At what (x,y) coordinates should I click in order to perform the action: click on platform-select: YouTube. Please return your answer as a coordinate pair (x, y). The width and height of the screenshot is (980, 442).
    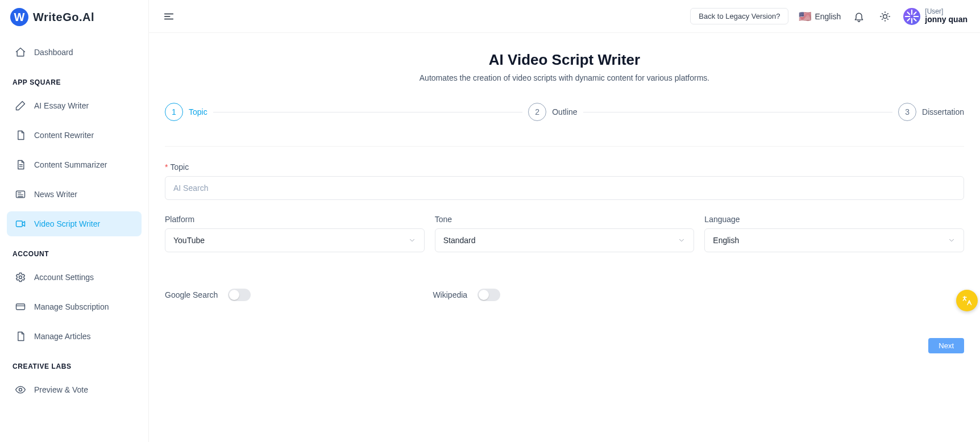
    Looking at the image, I should click on (294, 240).